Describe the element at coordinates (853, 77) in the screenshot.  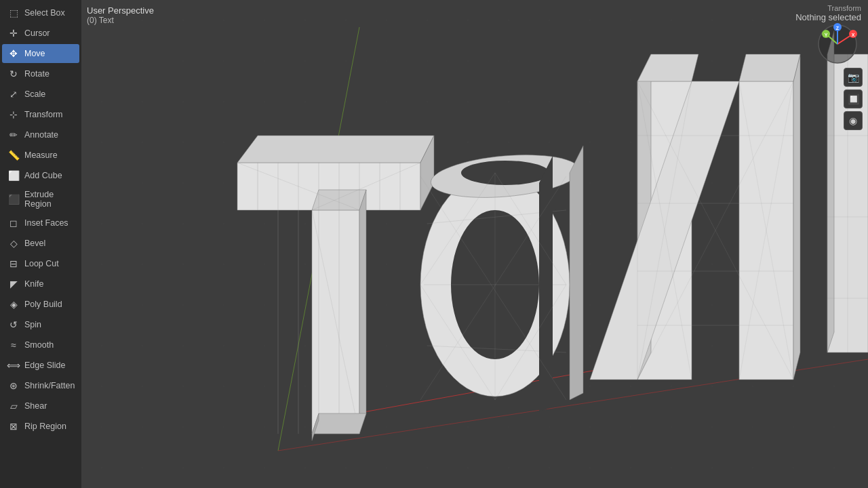
I see `camera-view-button: 📷` at that location.